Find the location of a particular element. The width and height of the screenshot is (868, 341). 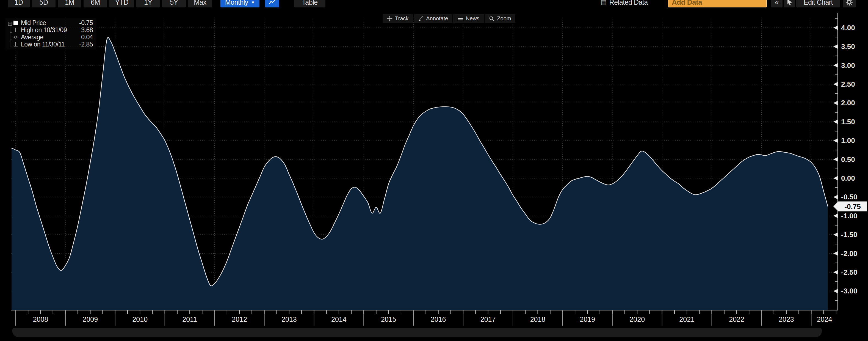

svg-text: 2020 is located at coordinates (637, 319).